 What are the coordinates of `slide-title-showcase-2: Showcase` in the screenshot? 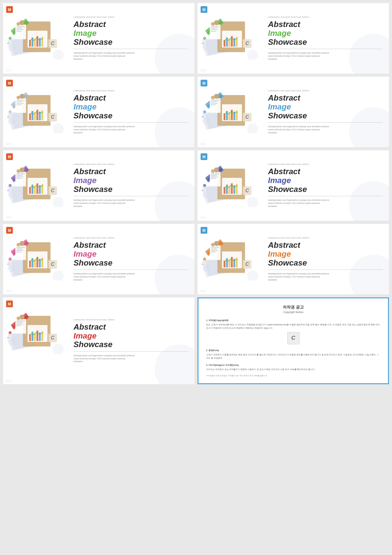 It's located at (325, 42).